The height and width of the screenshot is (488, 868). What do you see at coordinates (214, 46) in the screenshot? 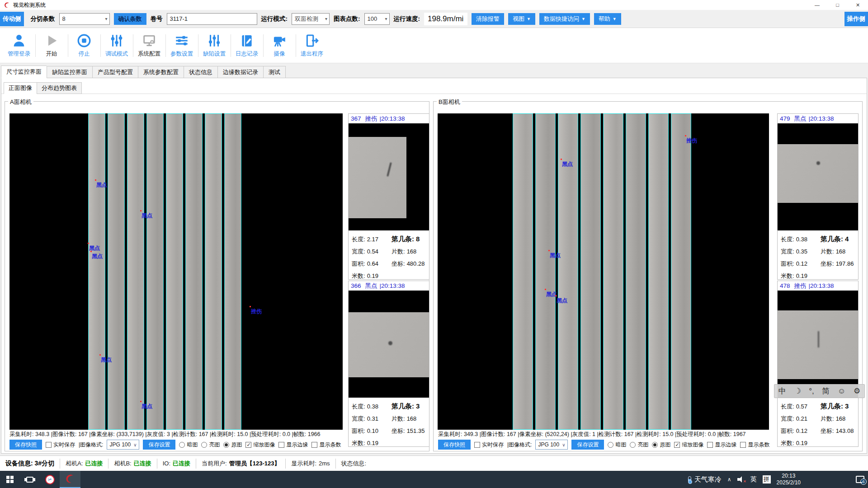
I see `defect-settings-button: 缺陷设置` at bounding box center [214, 46].